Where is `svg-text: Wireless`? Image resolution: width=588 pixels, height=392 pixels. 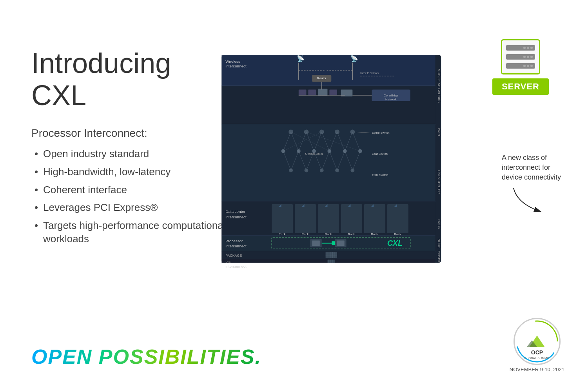 svg-text: Wireless is located at coordinates (233, 61).